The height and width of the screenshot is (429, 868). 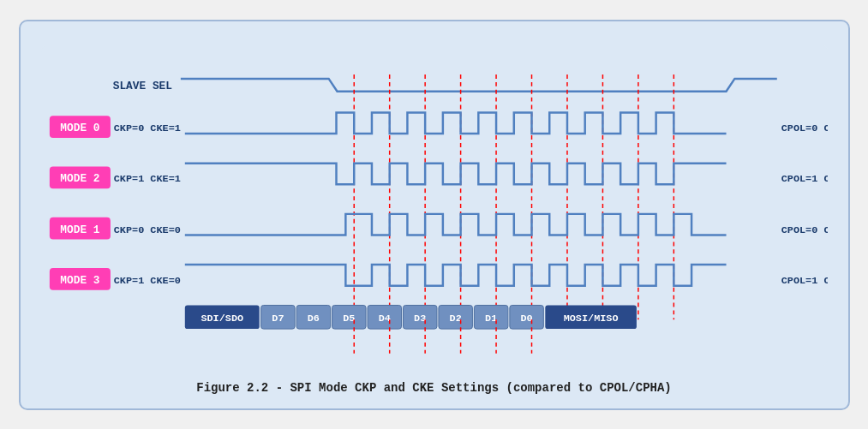 What do you see at coordinates (526, 319) in the screenshot?
I see `d0-label: D0` at bounding box center [526, 319].